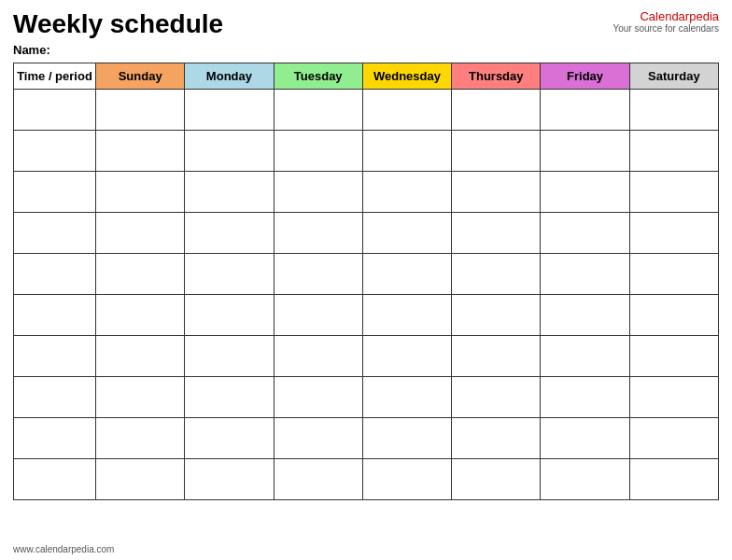  What do you see at coordinates (366, 50) in the screenshot?
I see `name-label: Name:` at bounding box center [366, 50].